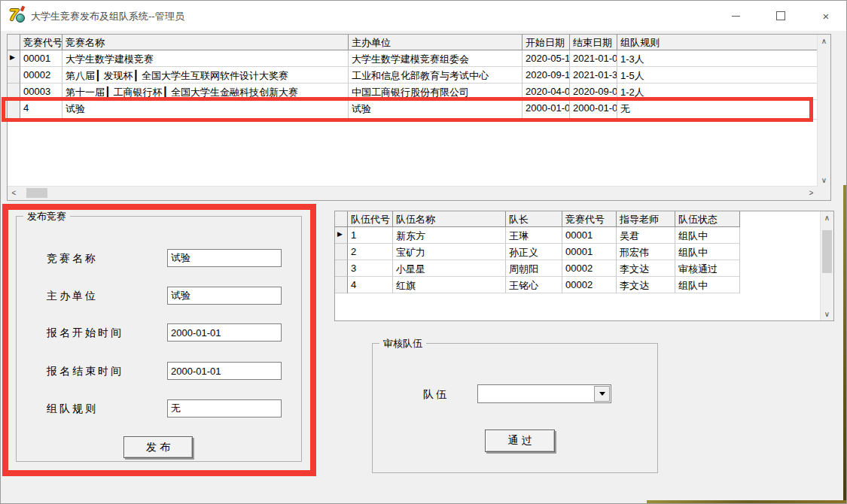 This screenshot has width=847, height=504. Describe the element at coordinates (206, 92) in the screenshot. I see `grid-cell: 第十一届┃ 工商银行杯┃ 全国大学生金融科技创新大赛` at that location.